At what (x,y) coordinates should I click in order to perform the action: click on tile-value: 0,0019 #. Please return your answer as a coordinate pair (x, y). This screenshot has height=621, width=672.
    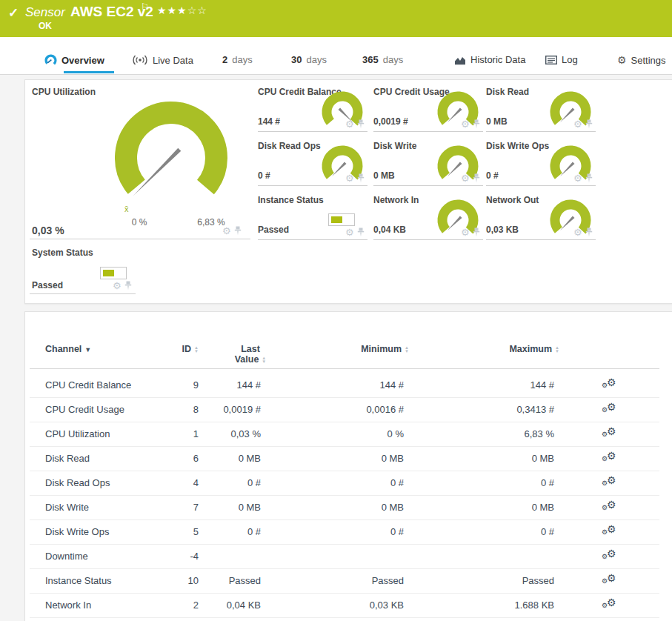
    Looking at the image, I should click on (391, 122).